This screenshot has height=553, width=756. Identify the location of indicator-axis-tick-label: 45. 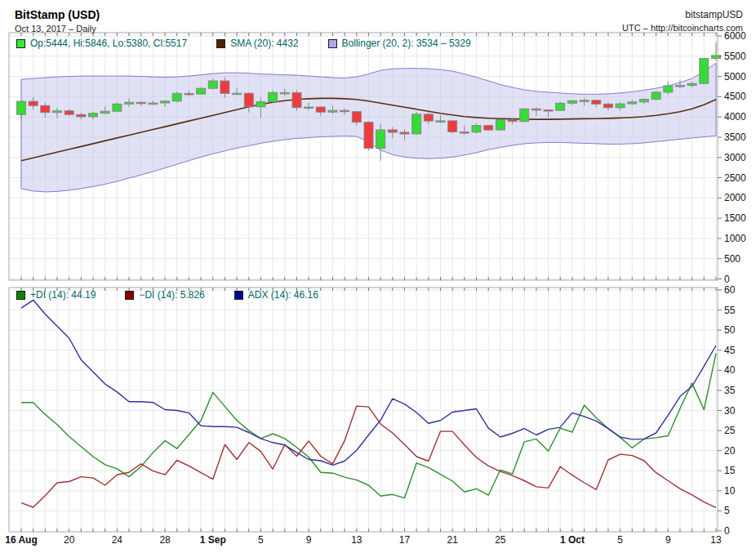
(730, 350).